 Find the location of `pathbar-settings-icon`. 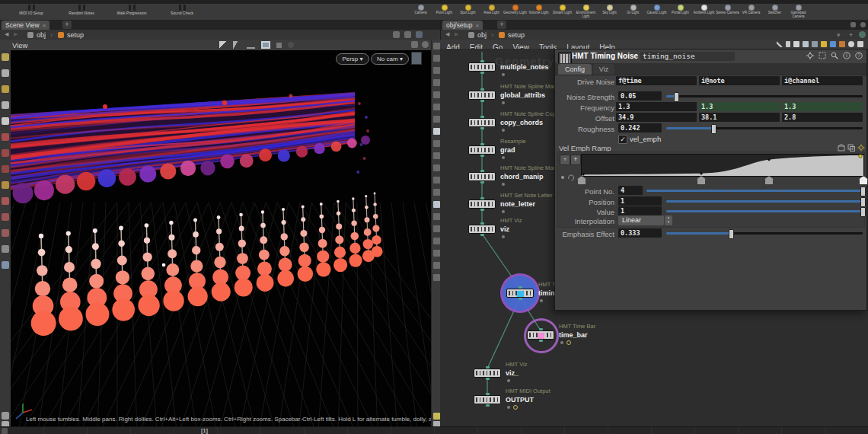

pathbar-settings-icon is located at coordinates (419, 35).